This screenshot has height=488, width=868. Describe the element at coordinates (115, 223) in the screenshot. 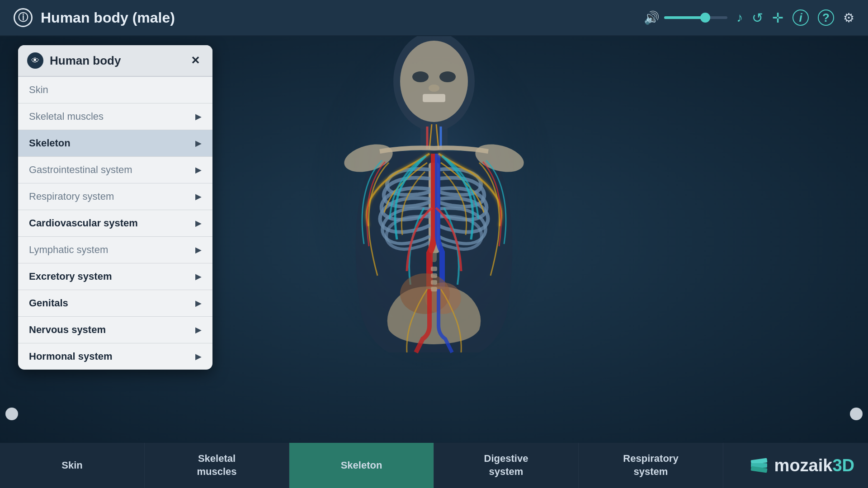

I see `menu-item-cardiovascular: Cardiovascular system ▶` at that location.